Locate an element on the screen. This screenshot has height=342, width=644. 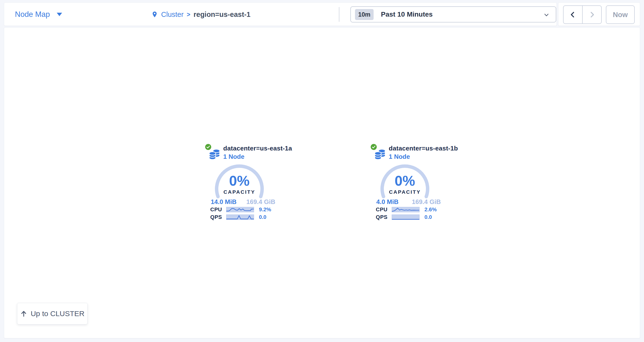
time-nav-bar: Now is located at coordinates (599, 14).